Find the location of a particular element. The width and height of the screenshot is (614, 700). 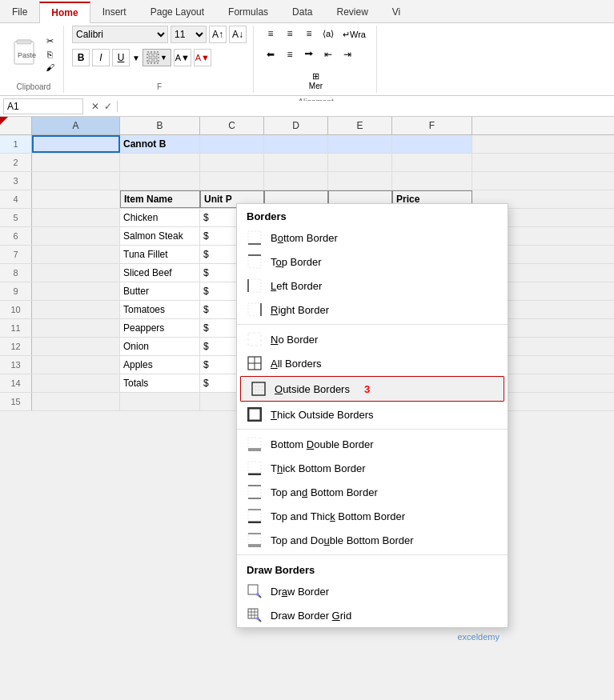

tab-home: Home is located at coordinates (64, 13).